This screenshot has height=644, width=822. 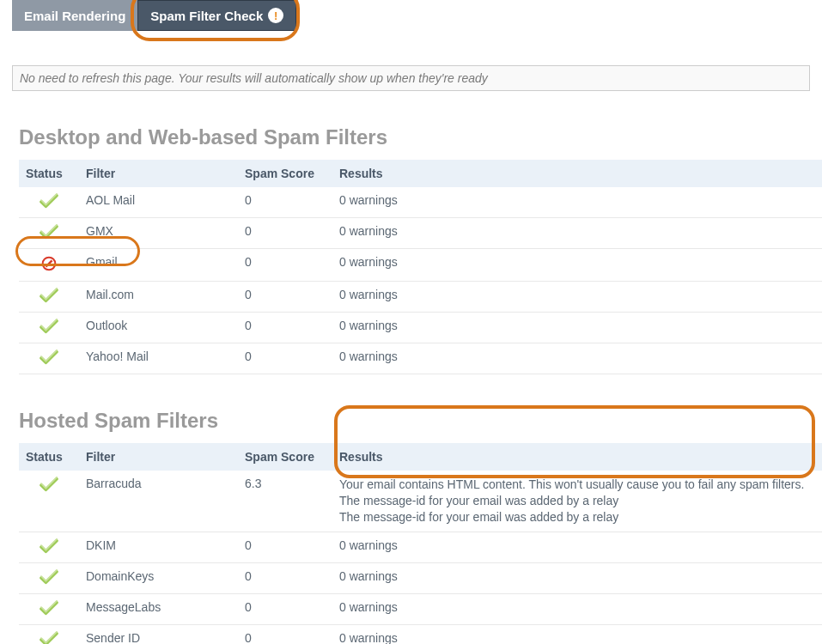 What do you see at coordinates (421, 578) in the screenshot?
I see `table-row: DomainKeys00 warnings` at bounding box center [421, 578].